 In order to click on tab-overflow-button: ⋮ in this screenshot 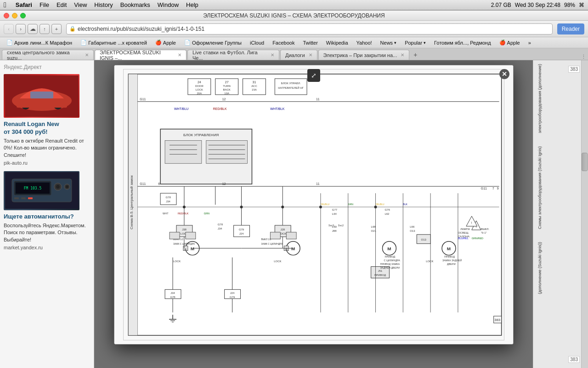, I will do `click(583, 57)`.